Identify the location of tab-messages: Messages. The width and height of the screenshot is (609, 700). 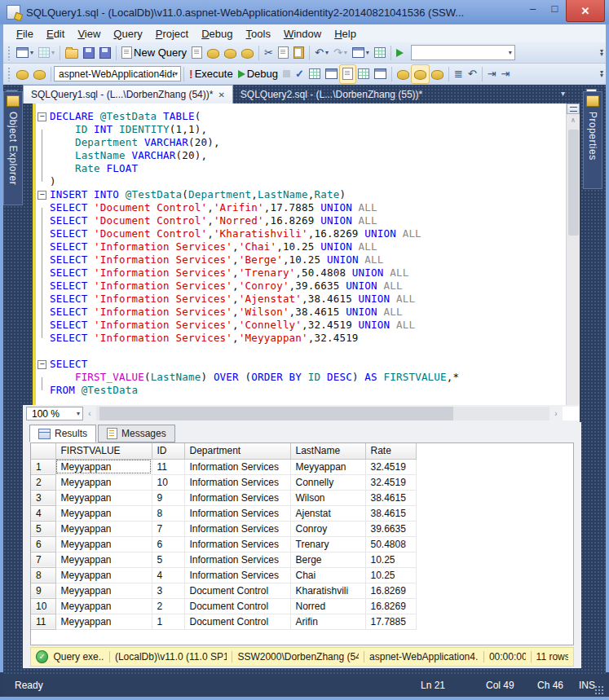
(137, 434).